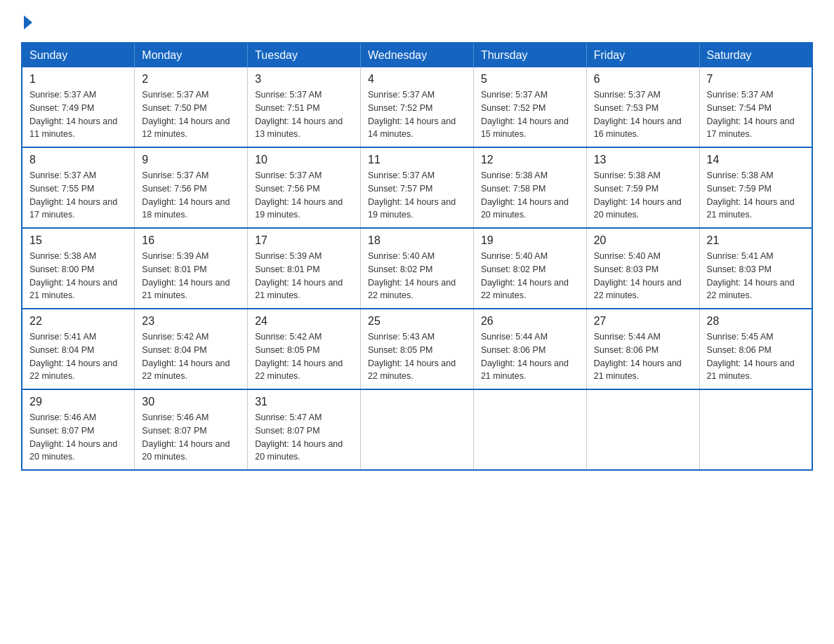 This screenshot has width=834, height=644. Describe the element at coordinates (79, 429) in the screenshot. I see `calendar-cell: 29Sunrise: 5:46 AMSunset: 8:07 PMDayligh…` at that location.